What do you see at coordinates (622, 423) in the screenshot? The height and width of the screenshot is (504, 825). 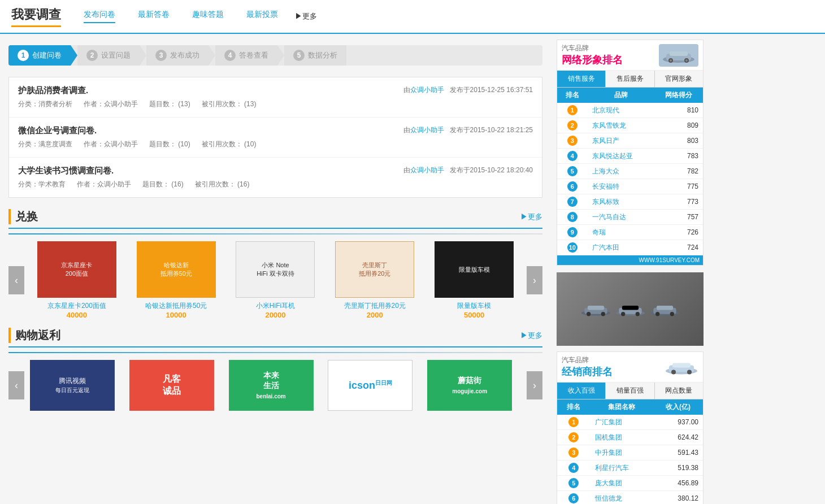 I see `dealer-name-cell: 广汇集团` at bounding box center [622, 423].